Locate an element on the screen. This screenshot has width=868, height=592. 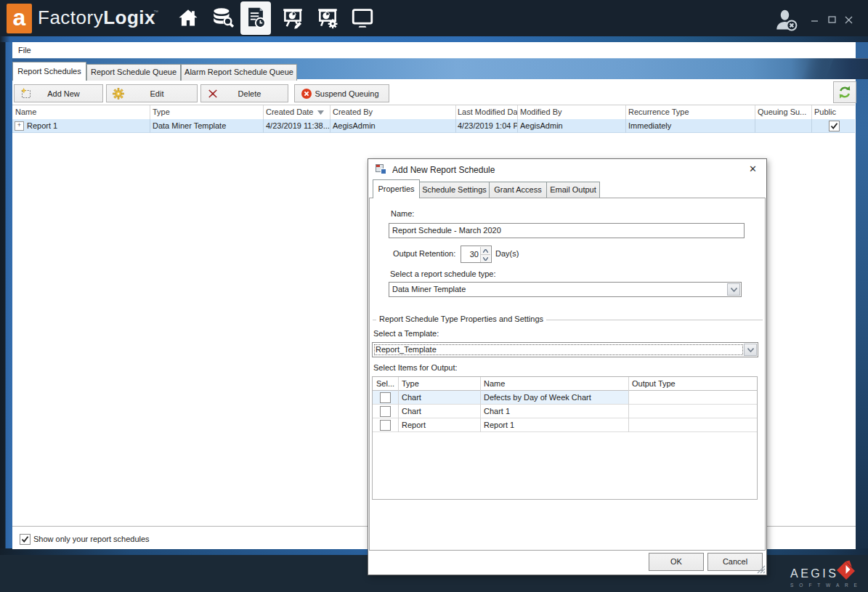
show-only-label: Show only your report schedules is located at coordinates (92, 539).